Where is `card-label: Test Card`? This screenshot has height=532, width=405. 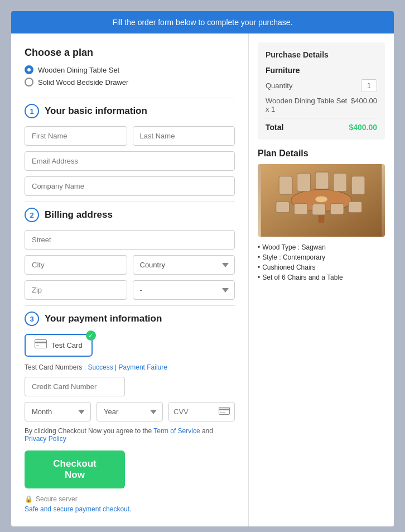 card-label: Test Card is located at coordinates (67, 345).